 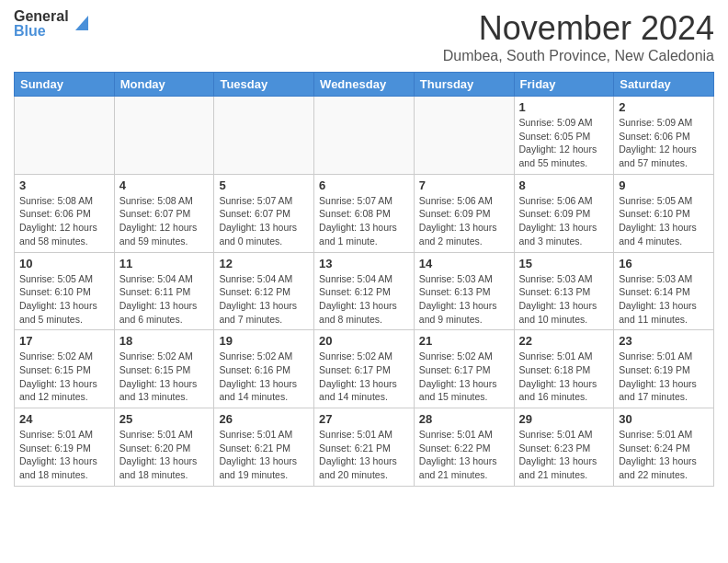 What do you see at coordinates (564, 213) in the screenshot?
I see `calendar-cell: 8Sunrise: 5:06 AM Sunset: 6:09 PM Daylig…` at bounding box center [564, 213].